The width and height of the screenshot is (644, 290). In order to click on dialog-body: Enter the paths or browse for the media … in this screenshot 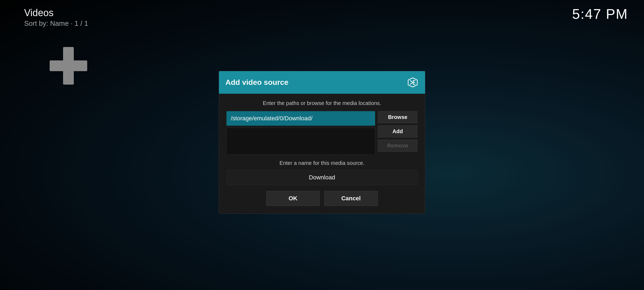, I will do `click(322, 154)`.